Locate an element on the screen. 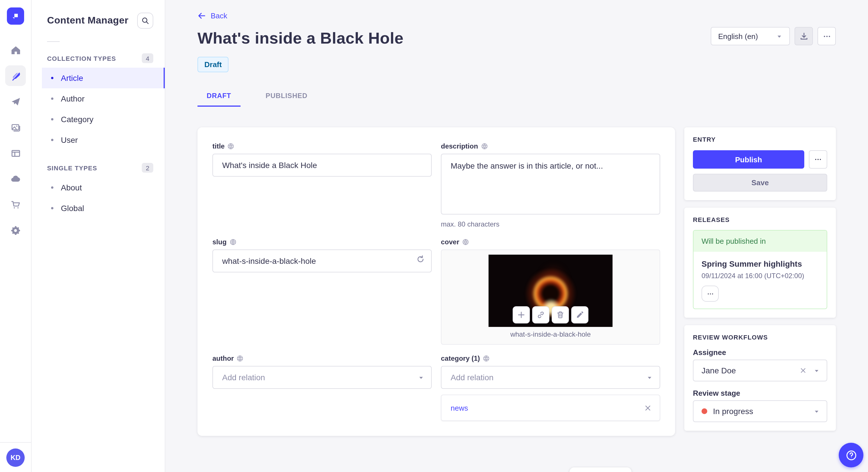 This screenshot has height=472, width=868. assignee-select: Jane Doe is located at coordinates (760, 370).